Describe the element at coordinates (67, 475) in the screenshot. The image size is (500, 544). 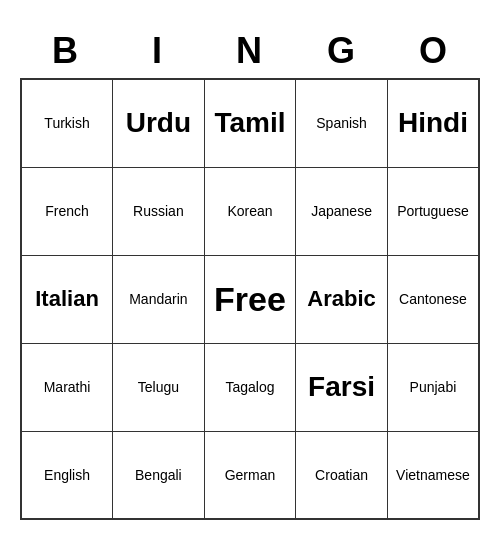
I see `bingo-cell: English` at that location.